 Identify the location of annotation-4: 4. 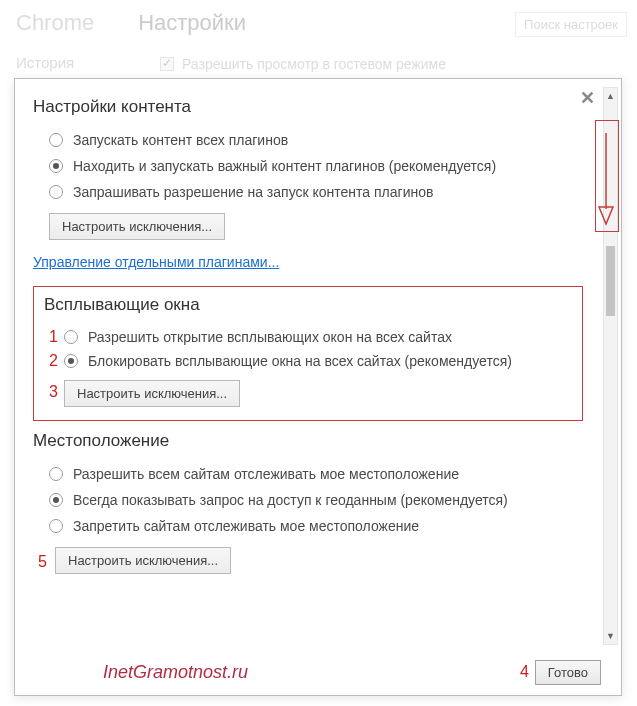
(524, 672).